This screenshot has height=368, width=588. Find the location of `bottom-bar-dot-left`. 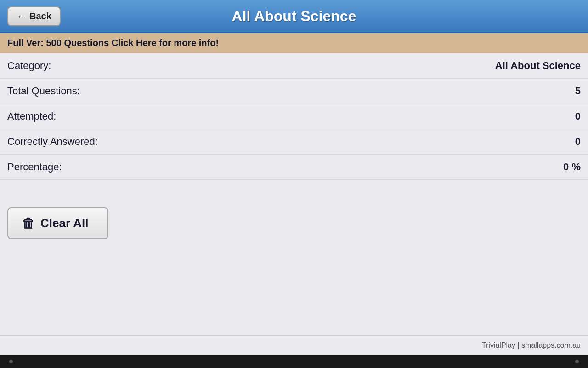

bottom-bar-dot-left is located at coordinates (11, 362).